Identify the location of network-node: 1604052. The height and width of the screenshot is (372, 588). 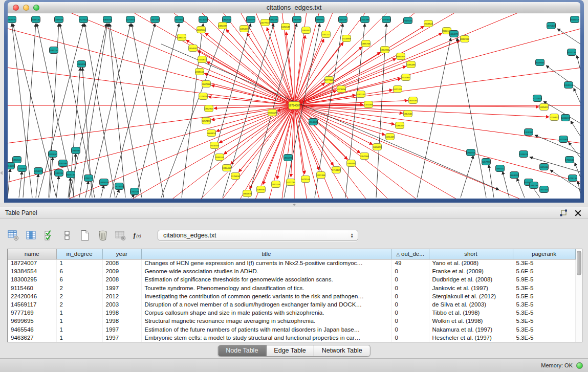
(193, 48).